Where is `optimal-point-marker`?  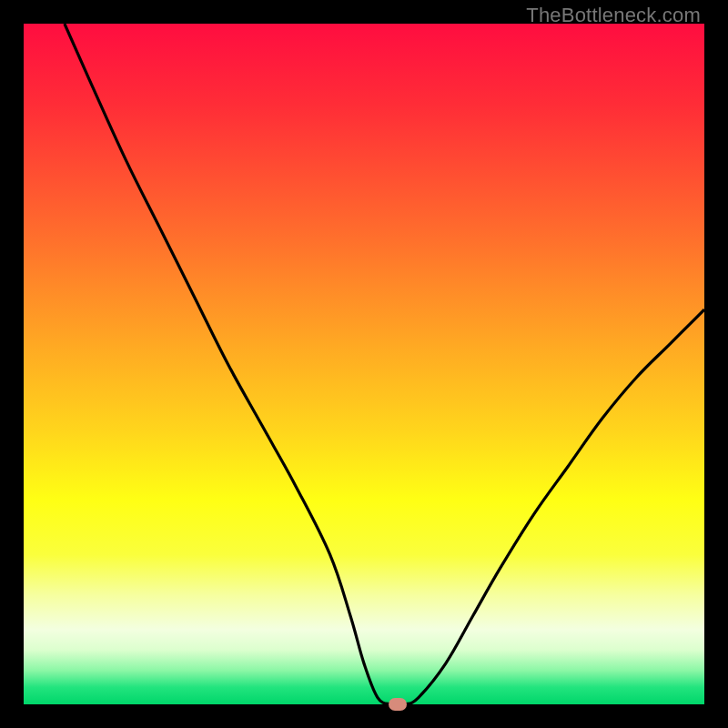
optimal-point-marker is located at coordinates (398, 704).